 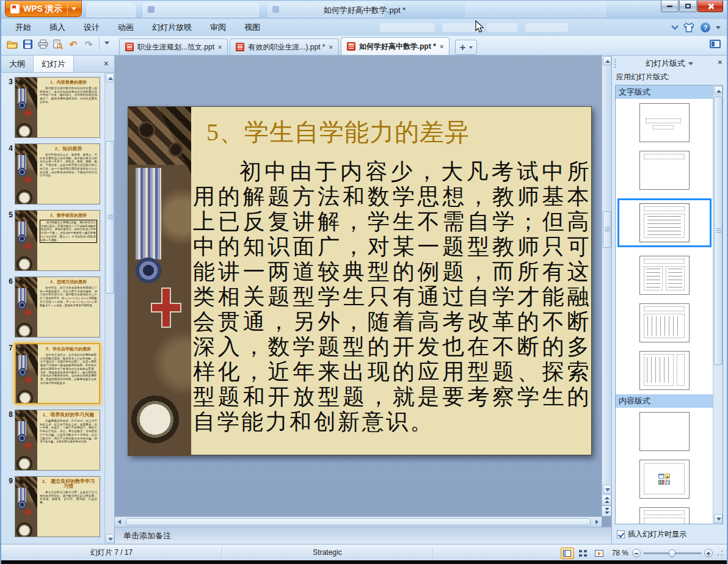 I want to click on slide-thumbnail: 1、内容数量的差异 高中数学比初中数学的知识内容在量上急剧增加了，单位时间内接受…, so click(x=57, y=107).